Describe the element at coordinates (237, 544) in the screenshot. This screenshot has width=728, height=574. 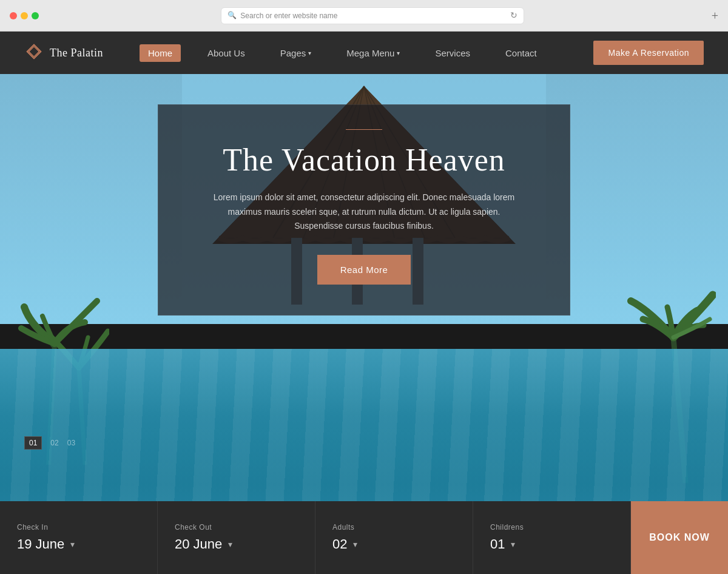
I see `check-out-value: 20 June ▾` at that location.